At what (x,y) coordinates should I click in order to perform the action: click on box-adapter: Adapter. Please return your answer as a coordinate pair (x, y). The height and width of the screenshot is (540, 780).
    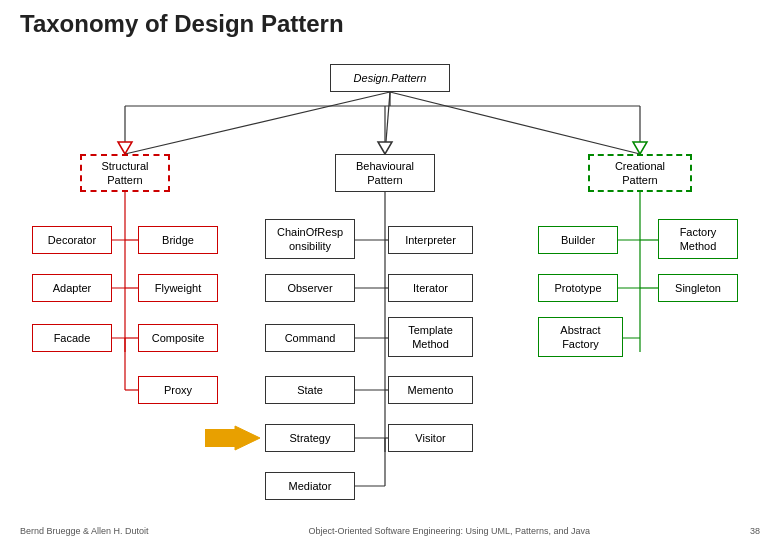
    Looking at the image, I should click on (72, 288).